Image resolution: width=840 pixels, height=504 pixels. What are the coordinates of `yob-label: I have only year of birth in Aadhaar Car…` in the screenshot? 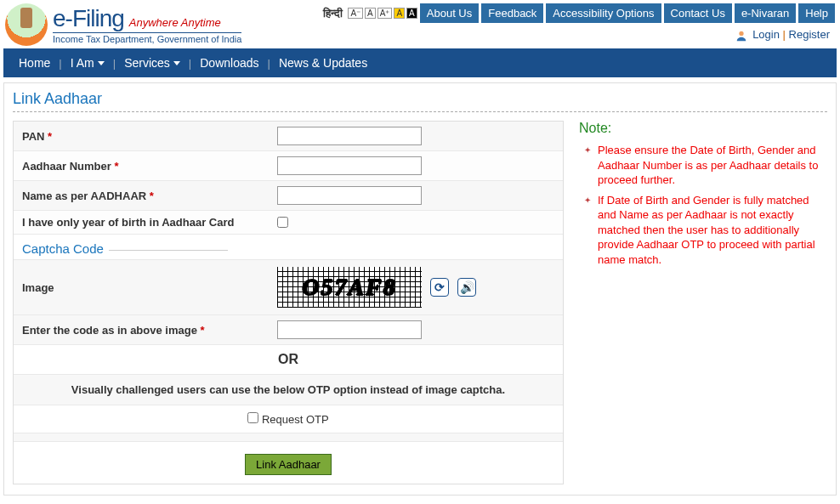 It's located at (150, 223).